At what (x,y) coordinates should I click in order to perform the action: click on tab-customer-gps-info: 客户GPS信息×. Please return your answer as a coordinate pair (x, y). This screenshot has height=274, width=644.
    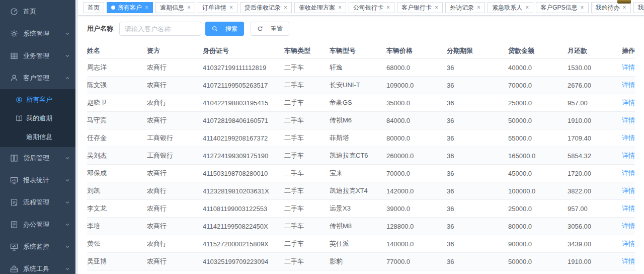
    Looking at the image, I should click on (562, 8).